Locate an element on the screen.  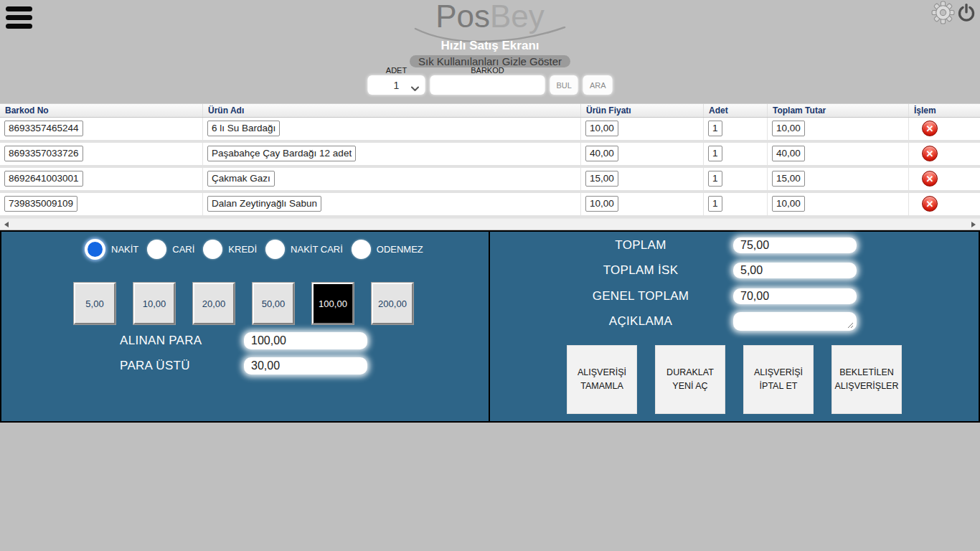
urun-fiyati-value: 15,00 is located at coordinates (602, 179).